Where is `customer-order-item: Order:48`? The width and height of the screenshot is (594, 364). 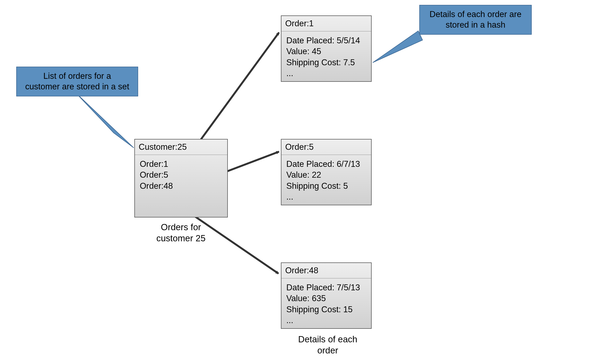
customer-order-item: Order:48 is located at coordinates (181, 186).